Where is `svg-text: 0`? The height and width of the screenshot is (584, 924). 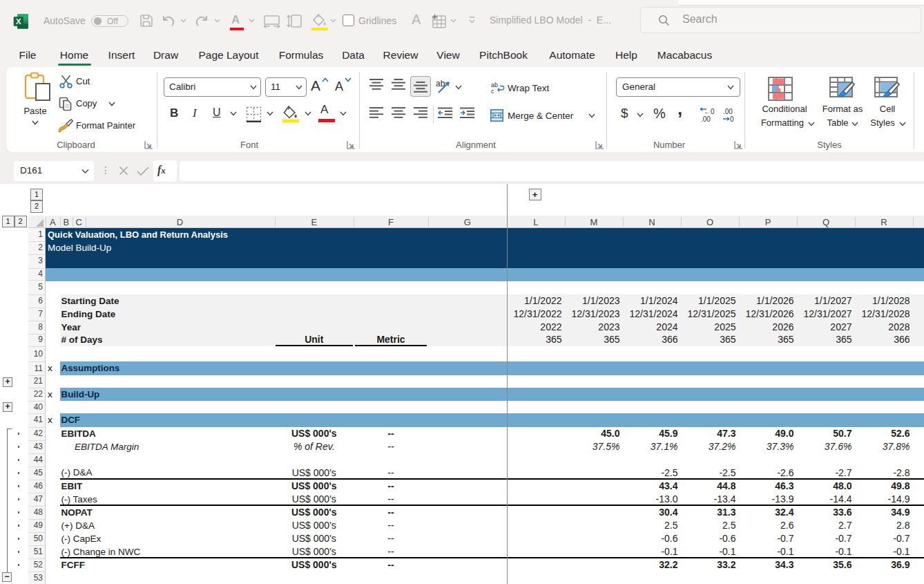
svg-text: 0 is located at coordinates (732, 119).